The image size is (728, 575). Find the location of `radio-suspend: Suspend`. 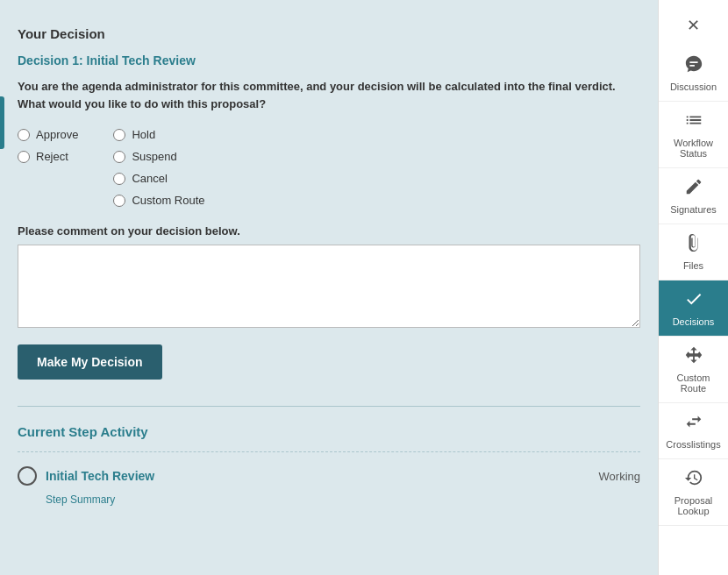

radio-suspend: Suspend is located at coordinates (159, 156).